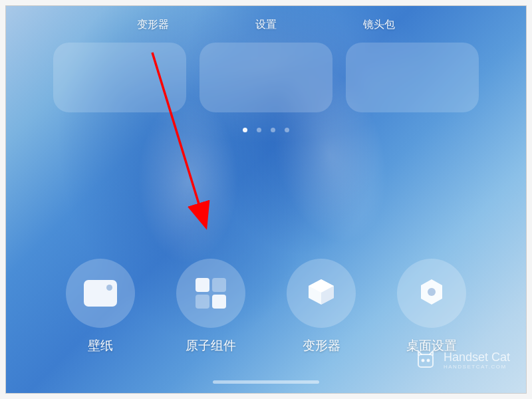 Image resolution: width=532 pixels, height=399 pixels. I want to click on wallpaper-button: 壁纸, so click(100, 307).